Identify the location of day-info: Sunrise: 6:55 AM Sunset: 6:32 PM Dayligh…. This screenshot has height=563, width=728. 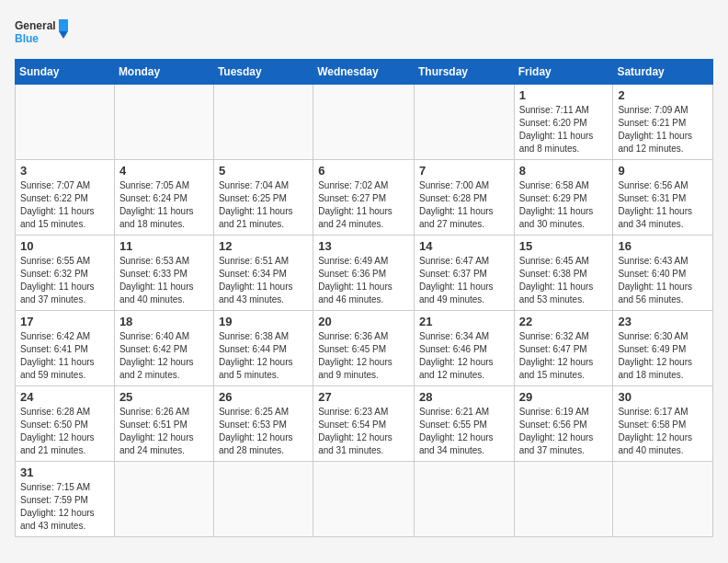
(64, 281).